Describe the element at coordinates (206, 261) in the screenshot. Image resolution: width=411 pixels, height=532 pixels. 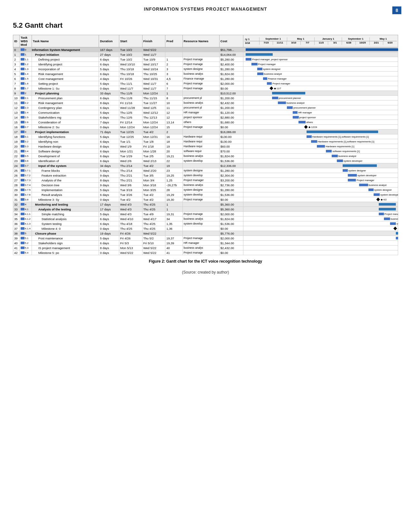
I see `figure-caption: Figure 2: Gantt chart for the ICT voice …` at that location.